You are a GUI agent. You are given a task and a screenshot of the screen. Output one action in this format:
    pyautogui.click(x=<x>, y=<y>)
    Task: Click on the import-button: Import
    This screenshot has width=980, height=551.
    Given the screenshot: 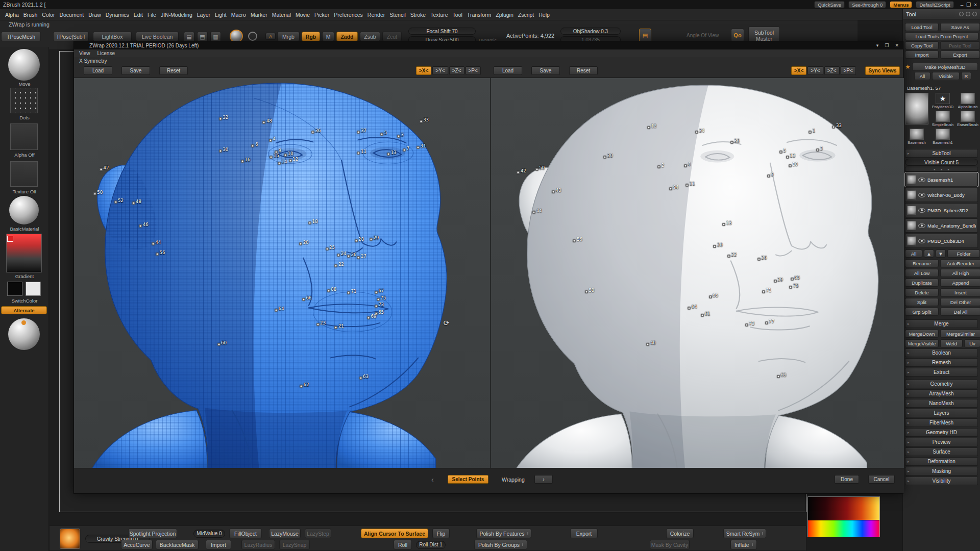 What is the action you would take?
    pyautogui.click(x=218, y=545)
    